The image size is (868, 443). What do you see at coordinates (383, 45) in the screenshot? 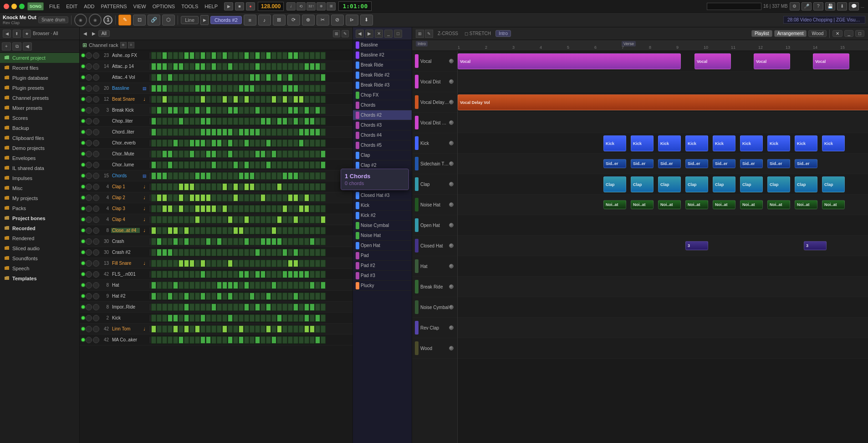
I see `channel-item: Bassline` at bounding box center [383, 45].